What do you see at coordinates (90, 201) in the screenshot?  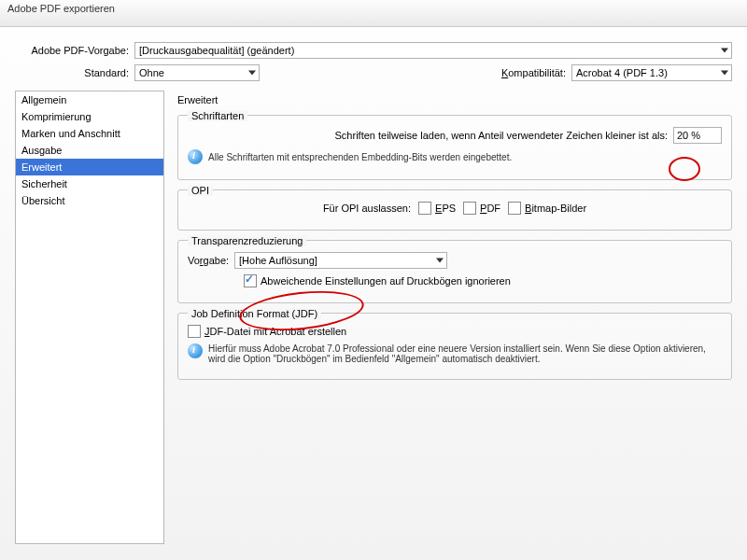 I see `sidebar-item-uebersicht: Übersicht` at bounding box center [90, 201].